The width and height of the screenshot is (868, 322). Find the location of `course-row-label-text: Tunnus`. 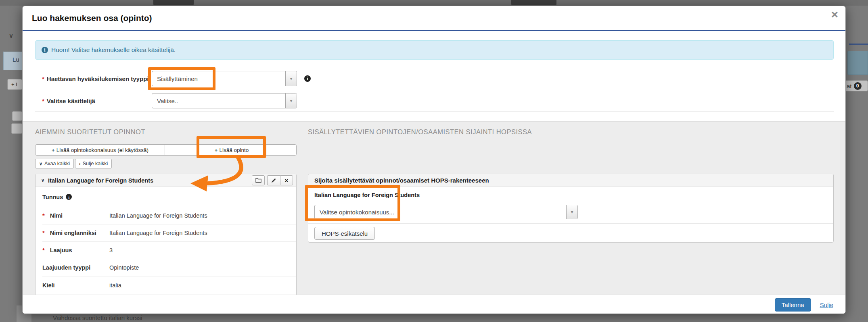

course-row-label-text: Tunnus is located at coordinates (52, 197).